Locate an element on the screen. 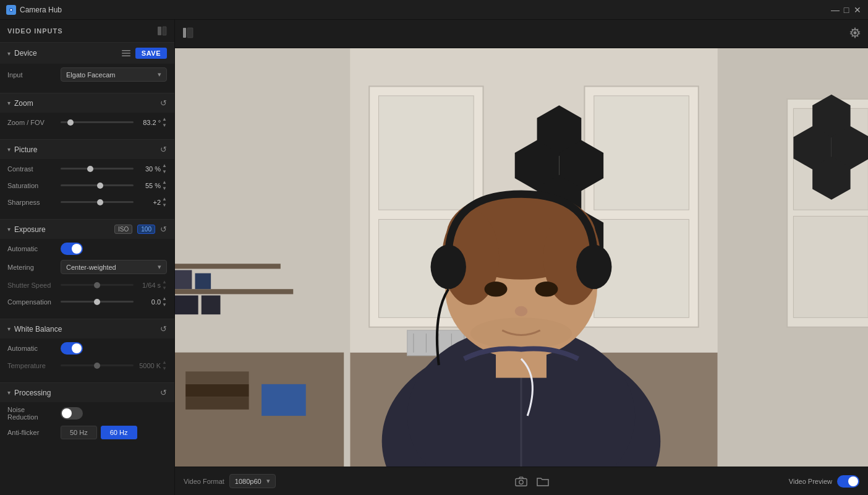  zoom-slider is located at coordinates (97, 123).